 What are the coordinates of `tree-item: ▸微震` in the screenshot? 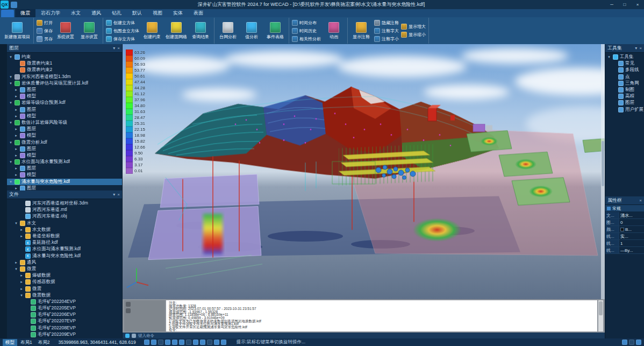 It's located at (65, 288).